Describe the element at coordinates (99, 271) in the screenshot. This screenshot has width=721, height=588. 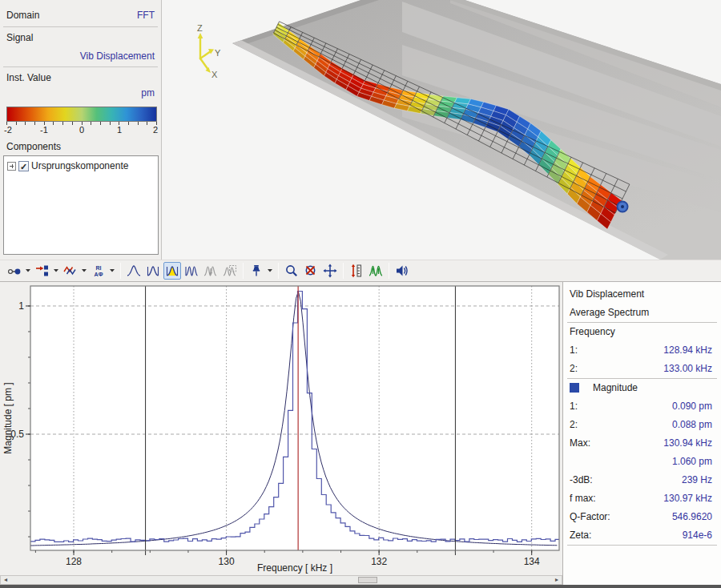
I see `complex-format-icon: RI AΦ` at that location.